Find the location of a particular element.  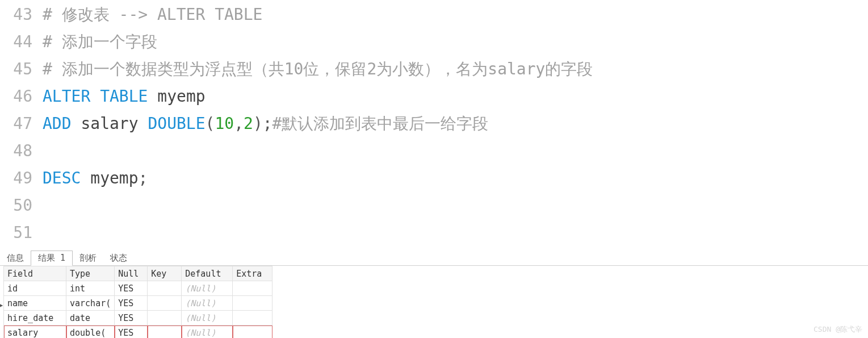

code-content: # 添加一个字段 is located at coordinates (100, 42).